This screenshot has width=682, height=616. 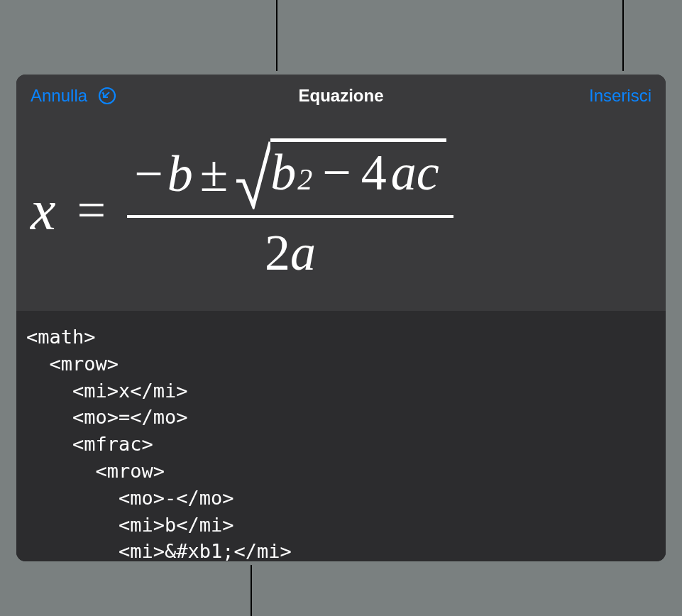 What do you see at coordinates (341, 96) in the screenshot?
I see `dialog-title: Equazione` at bounding box center [341, 96].